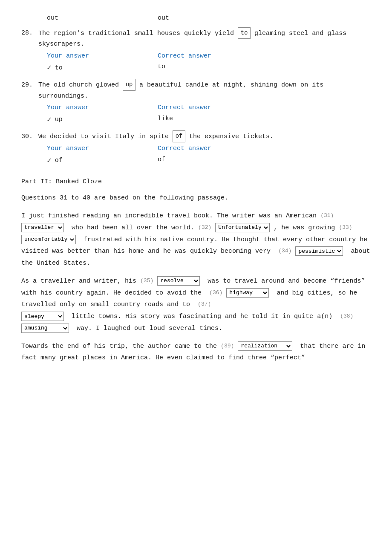 This screenshot has width=392, height=555. What do you see at coordinates (205, 38) in the screenshot?
I see `q28-body: The region’s traditional small houses qu…` at bounding box center [205, 38].